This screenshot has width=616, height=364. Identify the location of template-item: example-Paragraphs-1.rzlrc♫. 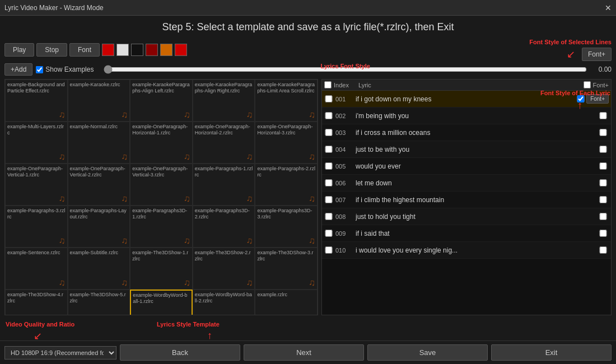
(224, 185).